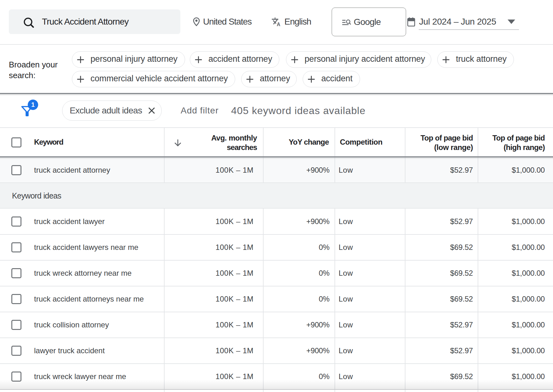  Describe the element at coordinates (279, 24) in the screenshot. I see `svg-text: A` at that location.